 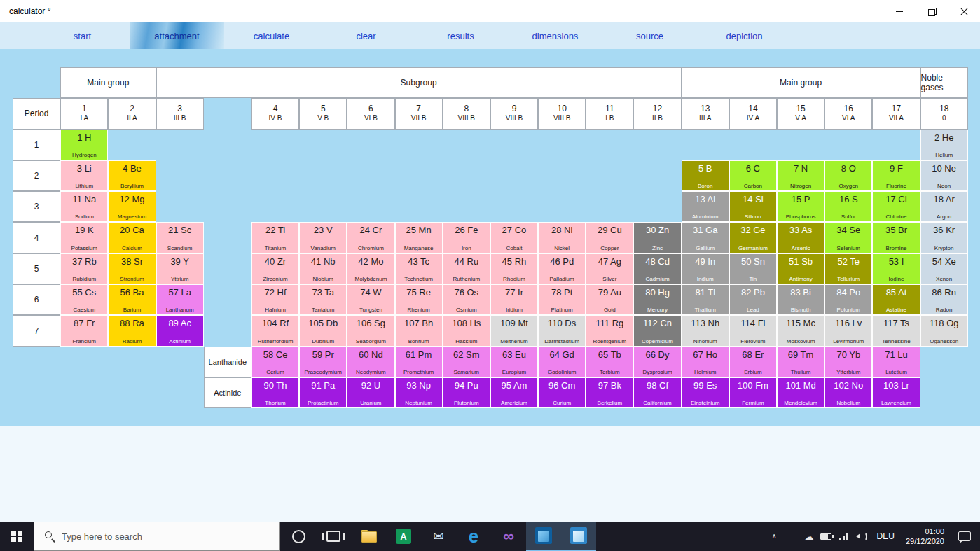 What do you see at coordinates (467, 237) in the screenshot?
I see `element-fe: 26 FeIron` at bounding box center [467, 237].